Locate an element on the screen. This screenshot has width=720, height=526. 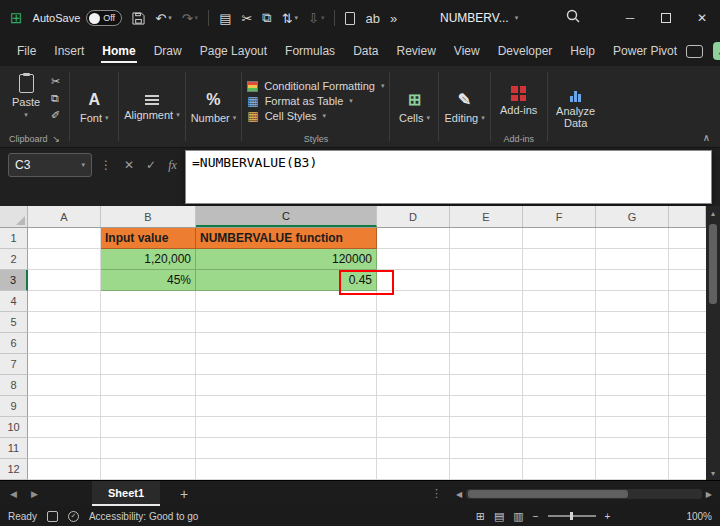
tab-power-pivot: Power Pivot is located at coordinates (645, 51).